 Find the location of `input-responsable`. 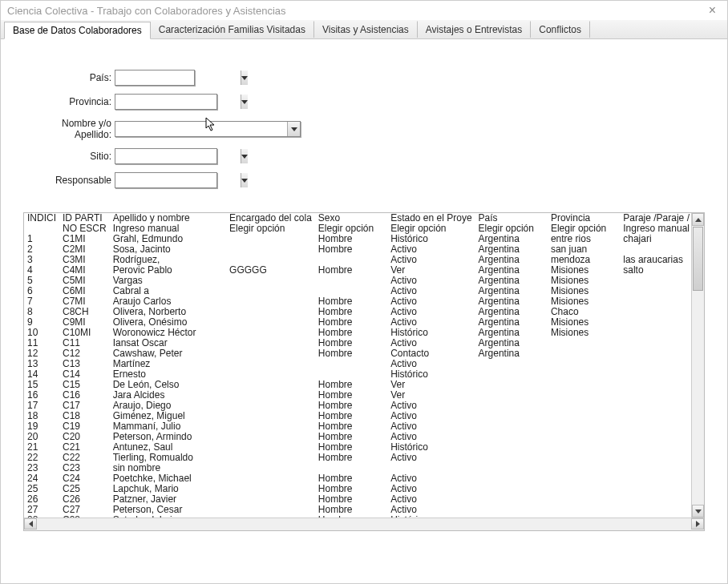

input-responsable is located at coordinates (178, 180).